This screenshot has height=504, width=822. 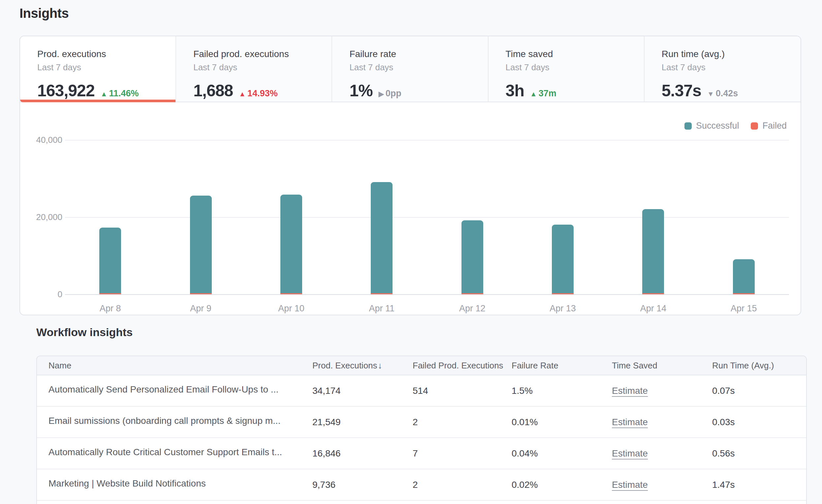 I want to click on legend-item-failed: Failed, so click(x=769, y=126).